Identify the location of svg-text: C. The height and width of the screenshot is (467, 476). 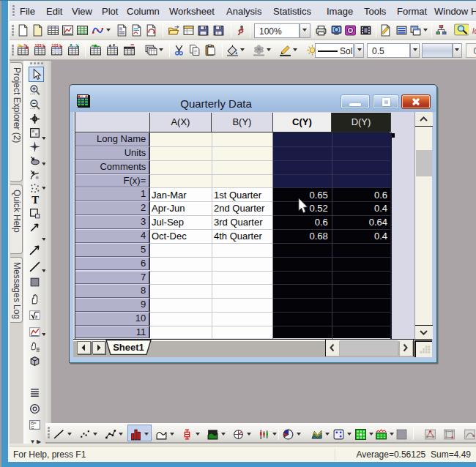
(32, 427).